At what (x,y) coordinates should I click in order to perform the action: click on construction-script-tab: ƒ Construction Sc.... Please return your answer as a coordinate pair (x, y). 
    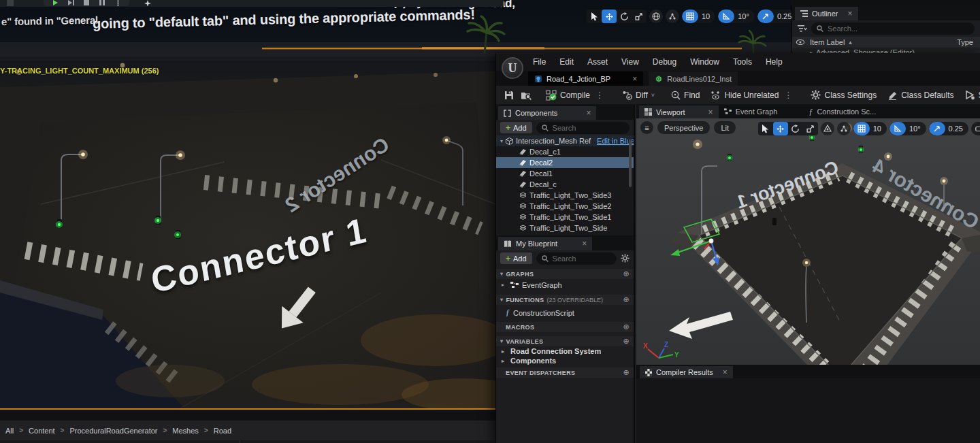
    Looking at the image, I should click on (843, 112).